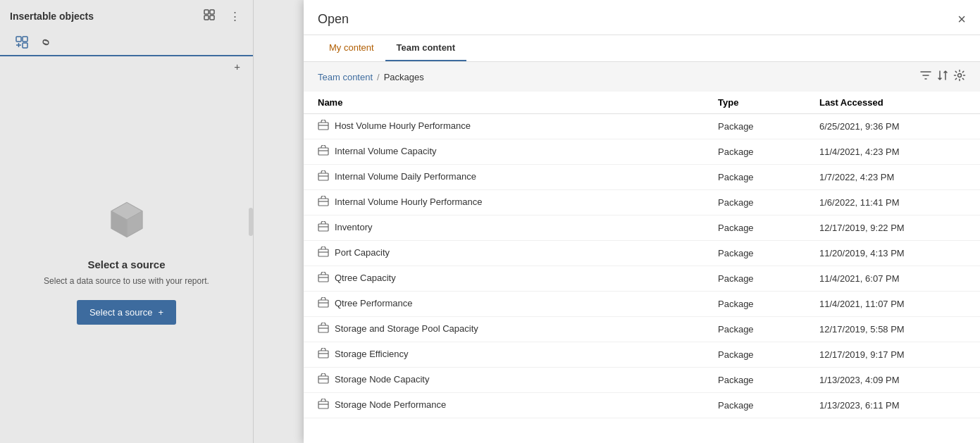  Describe the element at coordinates (345, 77) in the screenshot. I see `breadcrumb-team-content-link: Team content` at that location.